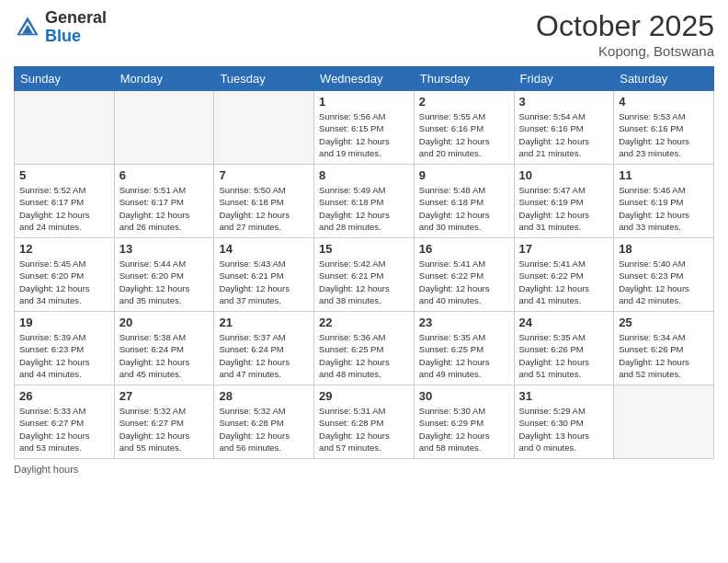 The height and width of the screenshot is (563, 728). Describe the element at coordinates (664, 128) in the screenshot. I see `calendar-cell: 4Sunrise: 5:53 AM Sunset: 6:16 PM Daylig…` at that location.